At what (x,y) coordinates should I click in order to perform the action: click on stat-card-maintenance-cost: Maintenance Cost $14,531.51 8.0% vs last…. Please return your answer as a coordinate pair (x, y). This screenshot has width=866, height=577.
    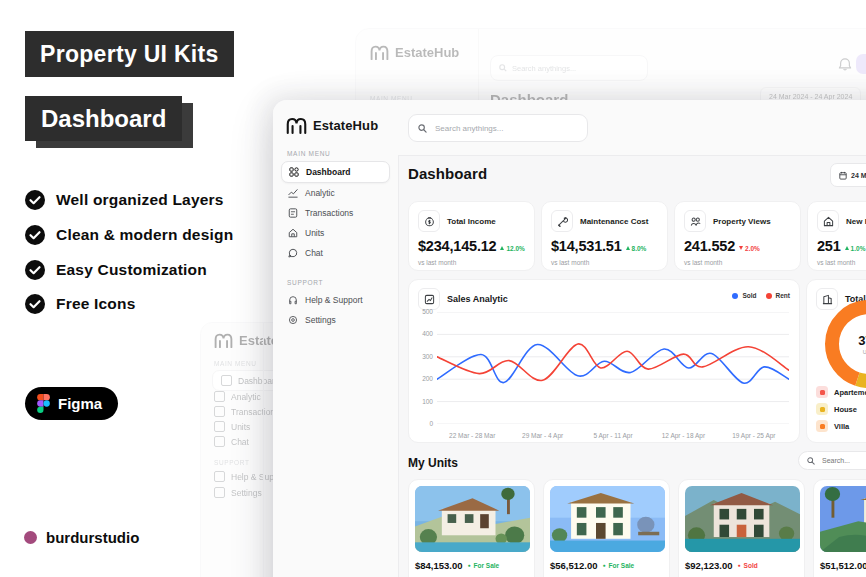
    Looking at the image, I should click on (604, 236).